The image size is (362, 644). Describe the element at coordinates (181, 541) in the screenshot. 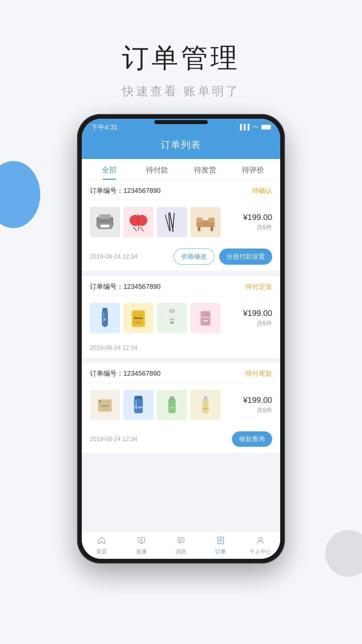

I see `message-icon` at that location.